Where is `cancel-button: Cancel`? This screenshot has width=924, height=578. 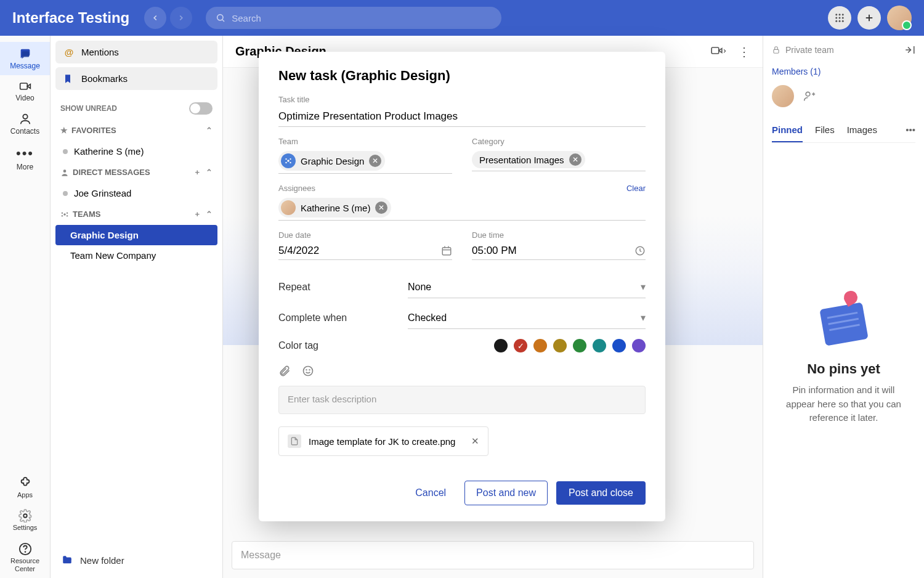
cancel-button: Cancel is located at coordinates (431, 493).